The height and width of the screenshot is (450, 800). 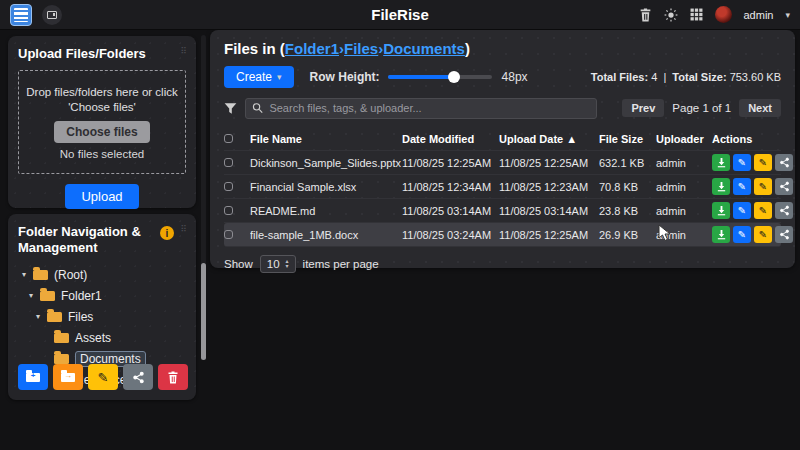 What do you see at coordinates (400, 15) in the screenshot?
I see `top-bar: FileRise admin ▾` at bounding box center [400, 15].